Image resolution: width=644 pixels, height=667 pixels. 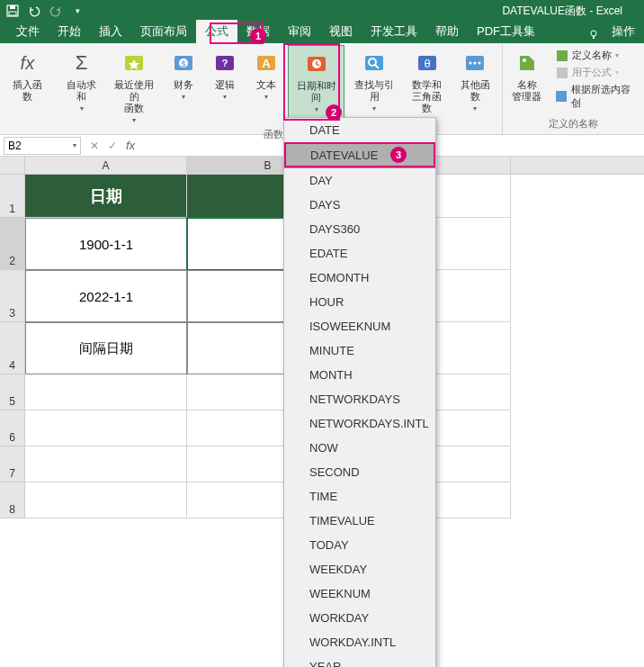 What do you see at coordinates (13, 428) in the screenshot?
I see `row-header-6: 6` at bounding box center [13, 428].